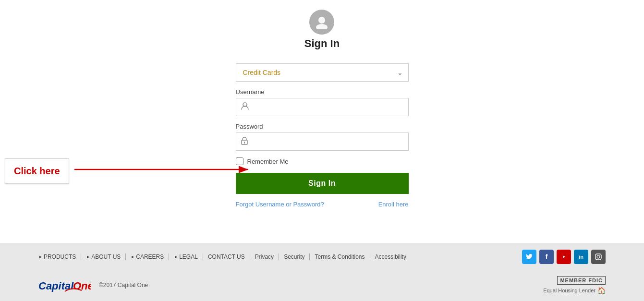 This screenshot has height=301, width=644. Describe the element at coordinates (123, 285) in the screenshot. I see `copyright-text: ©2017 Capital One` at that location.